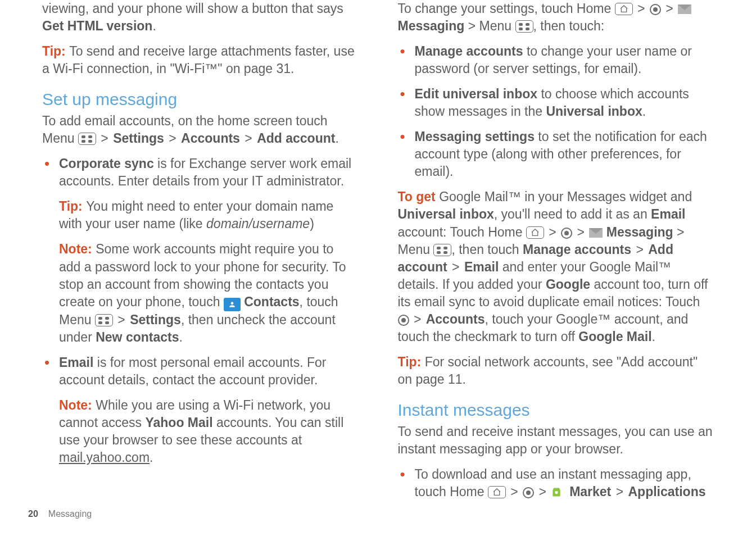 This screenshot has width=756, height=536. What do you see at coordinates (200, 410) in the screenshot?
I see `list-item: Email is for most personal email account…` at bounding box center [200, 410].